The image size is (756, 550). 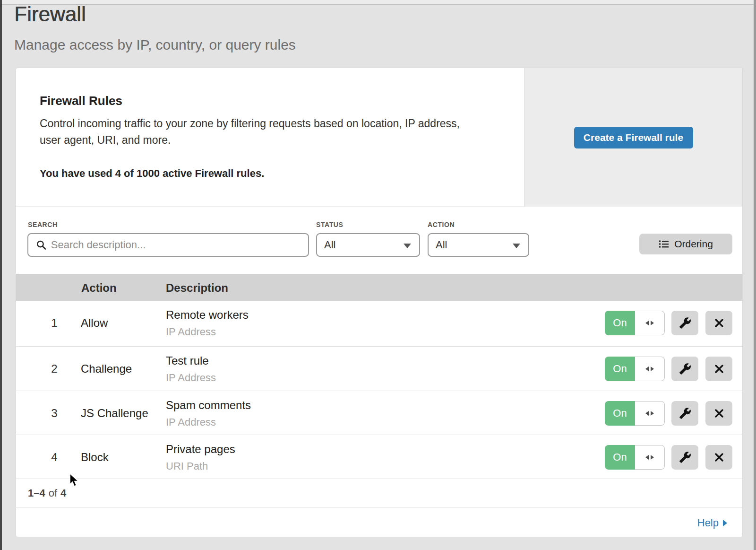 I want to click on ordering-button: Ordering, so click(x=686, y=244).